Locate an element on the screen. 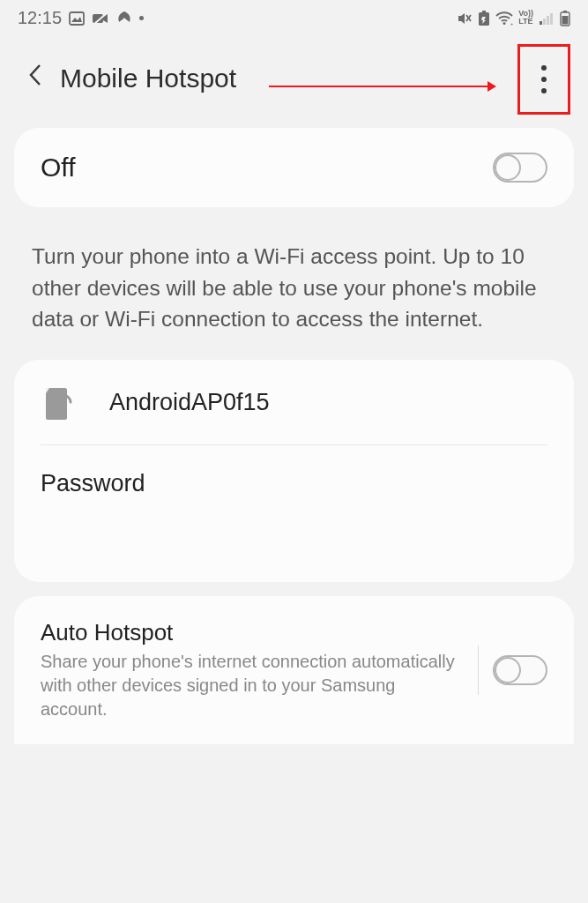 Image resolution: width=588 pixels, height=903 pixels. network-name-row: AndroidAP0f15 is located at coordinates (294, 416).